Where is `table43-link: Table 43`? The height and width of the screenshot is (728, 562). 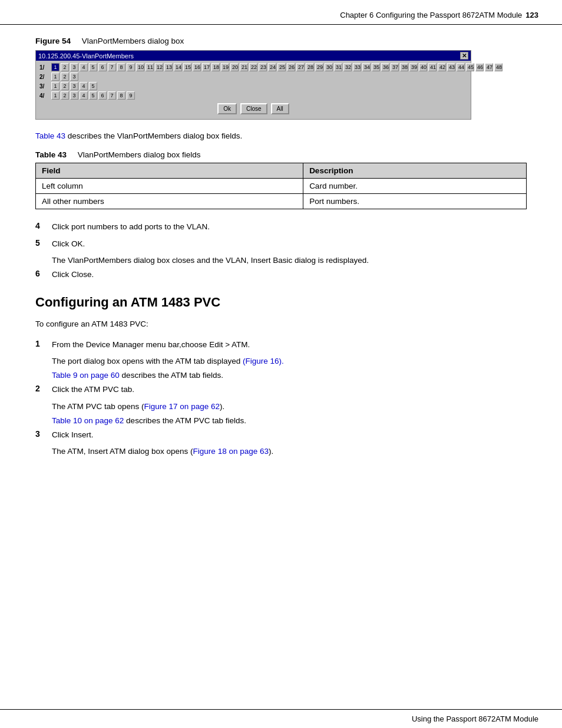
table43-link: Table 43 is located at coordinates (52, 136).